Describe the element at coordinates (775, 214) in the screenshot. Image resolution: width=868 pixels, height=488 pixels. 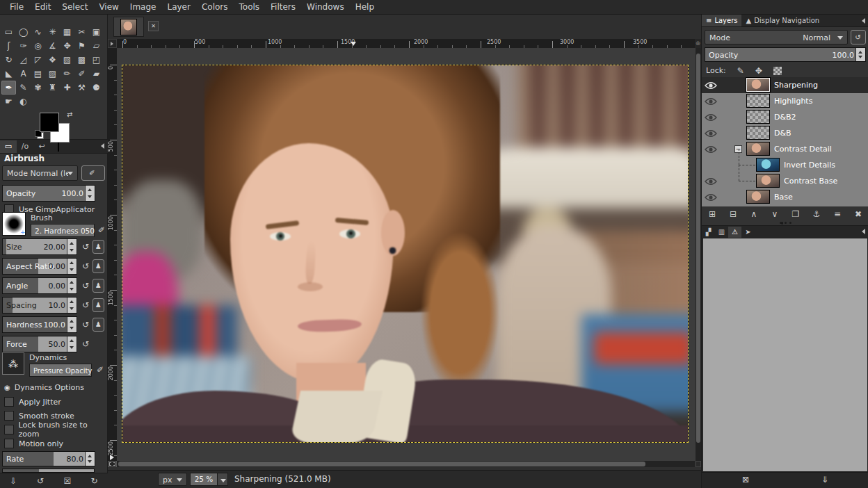
I see `lower-layer-button: ∨` at that location.